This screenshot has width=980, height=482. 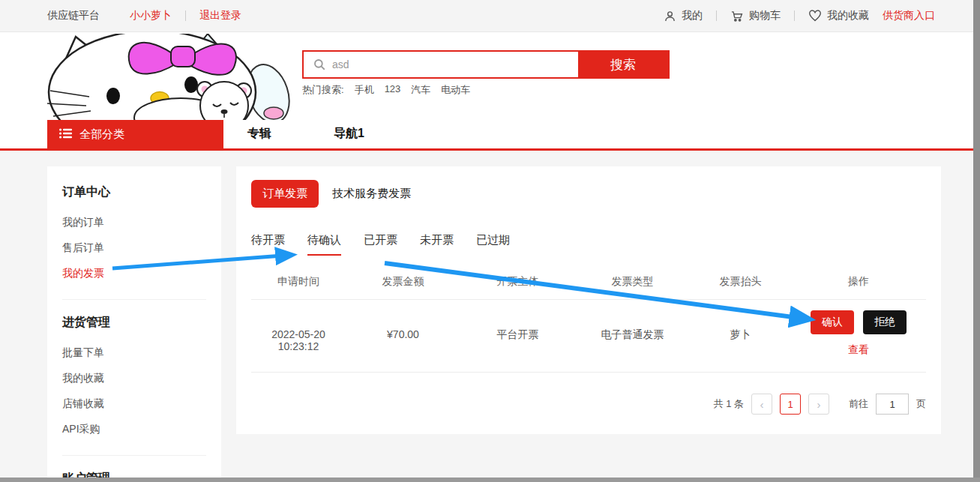 I want to click on hot-search-item: 123, so click(x=393, y=90).